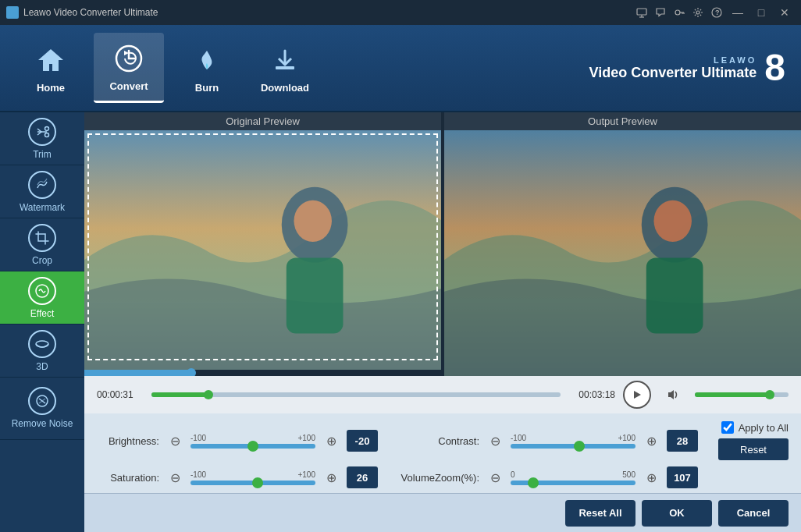 The width and height of the screenshot is (801, 532). I want to click on minimize-button: —, so click(738, 12).